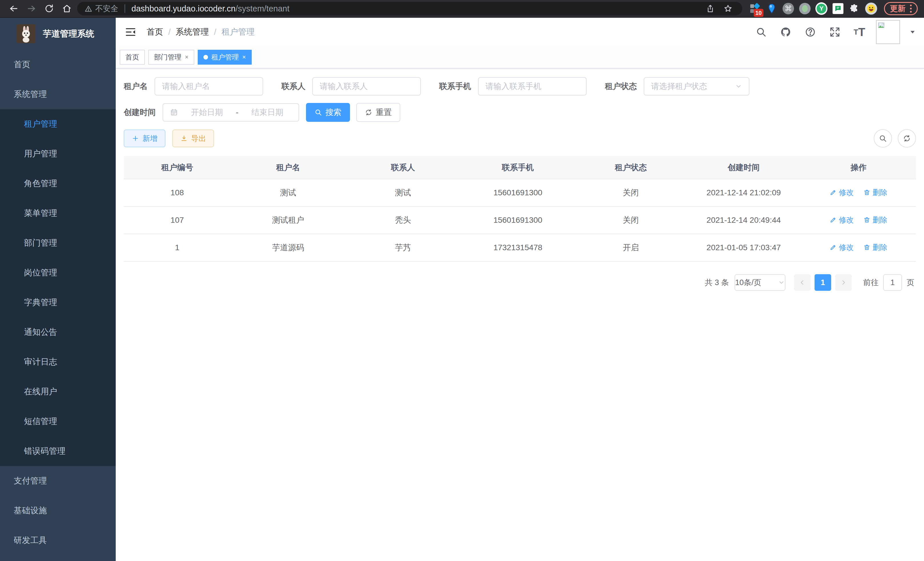 This screenshot has width=924, height=561. Describe the element at coordinates (58, 124) in the screenshot. I see `sidebar-item-租户管理: 租户管理` at that location.